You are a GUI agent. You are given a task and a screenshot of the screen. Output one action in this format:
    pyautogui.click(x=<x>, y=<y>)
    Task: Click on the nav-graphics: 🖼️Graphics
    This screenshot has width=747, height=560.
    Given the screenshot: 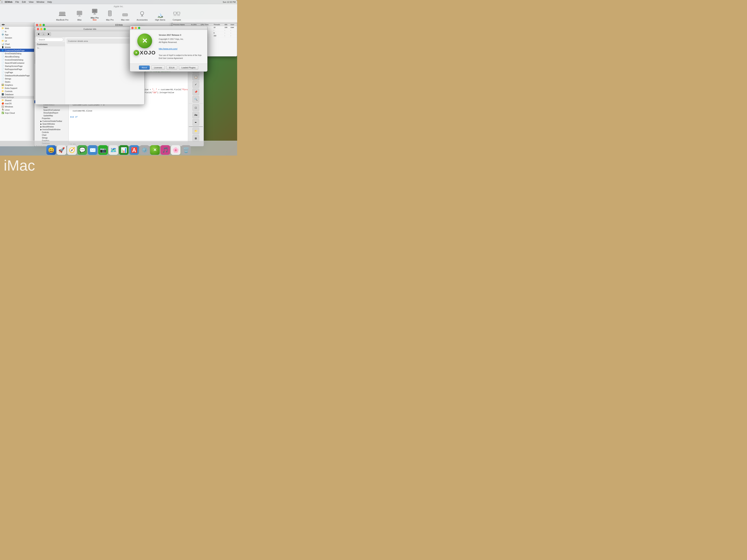 What is the action you would take?
    pyautogui.click(x=17, y=85)
    